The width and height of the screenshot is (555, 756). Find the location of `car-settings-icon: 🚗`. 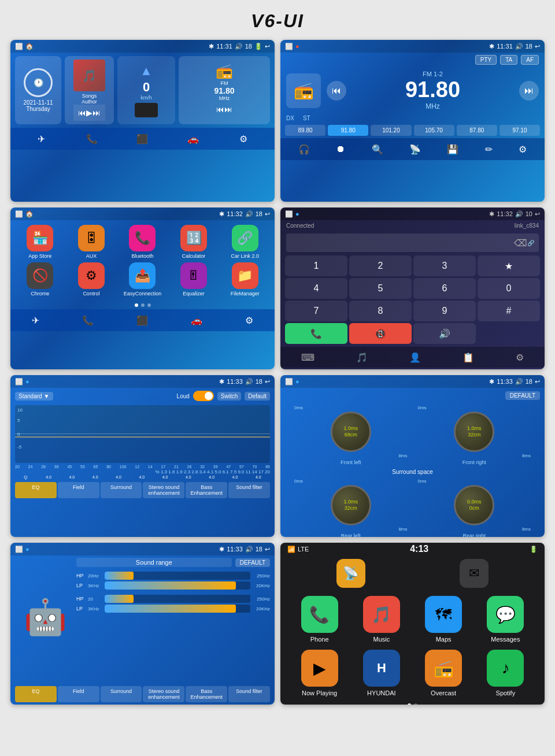

car-settings-icon: 🚗 is located at coordinates (193, 139).